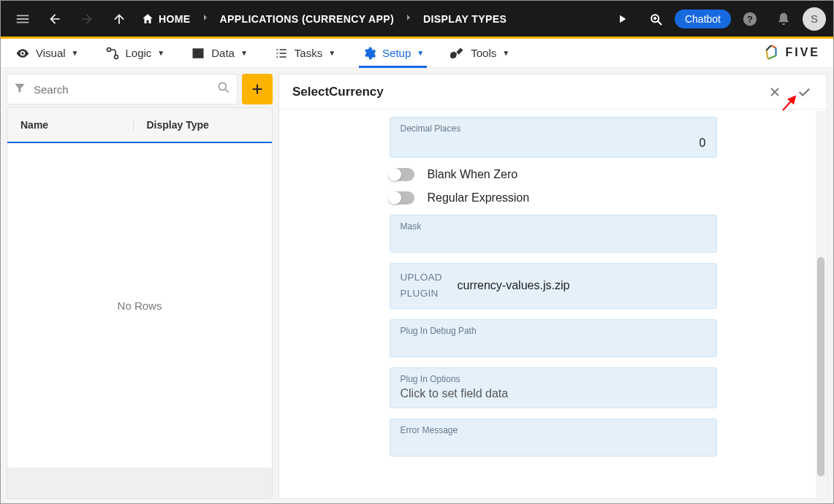 This screenshot has height=504, width=834. I want to click on blank-when-zero-label: Blank When Zero, so click(473, 175).